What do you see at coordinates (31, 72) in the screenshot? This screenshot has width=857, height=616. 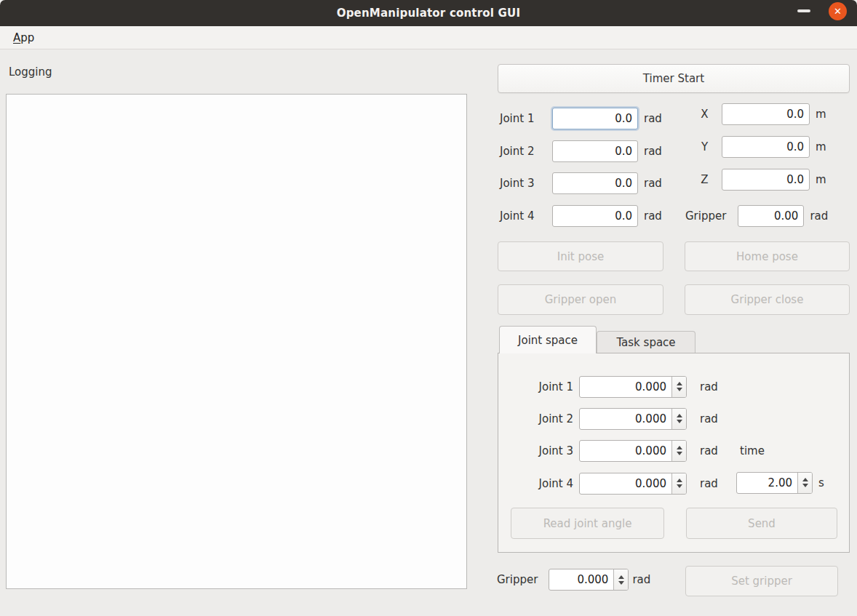 I see `logging-label: Logging` at bounding box center [31, 72].